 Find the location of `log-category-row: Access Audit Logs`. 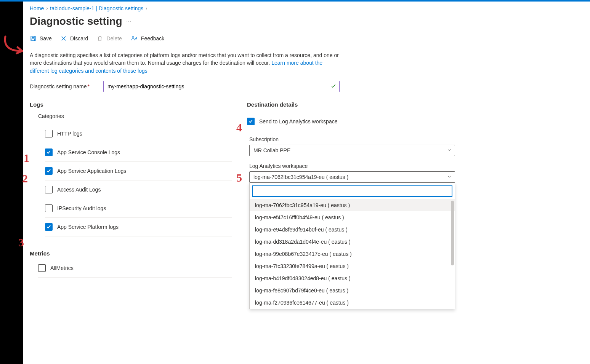

log-category-row: Access Audit Logs is located at coordinates (138, 190).